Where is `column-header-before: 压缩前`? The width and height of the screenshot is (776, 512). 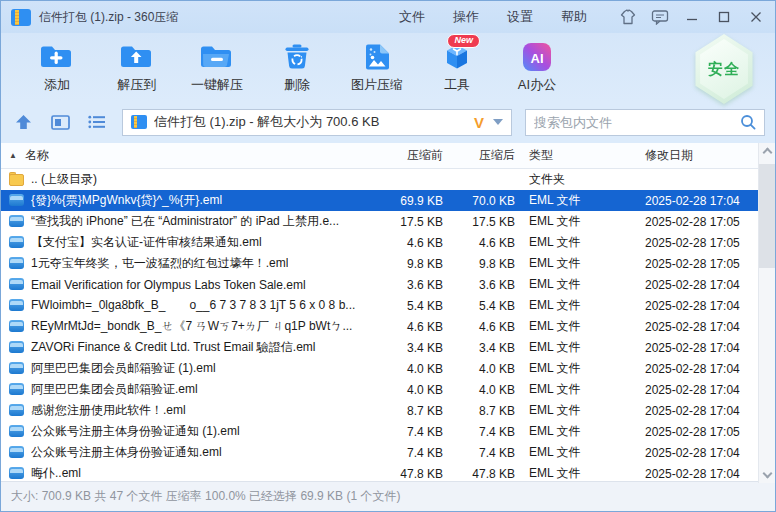 column-header-before: 压缩前 is located at coordinates (404, 156).